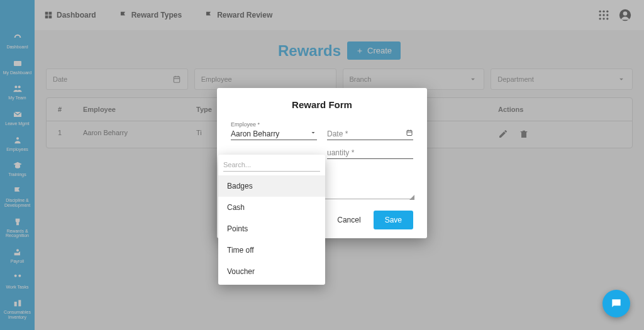 The image size is (644, 330). What do you see at coordinates (370, 153) in the screenshot?
I see `field-quantity` at bounding box center [370, 153].